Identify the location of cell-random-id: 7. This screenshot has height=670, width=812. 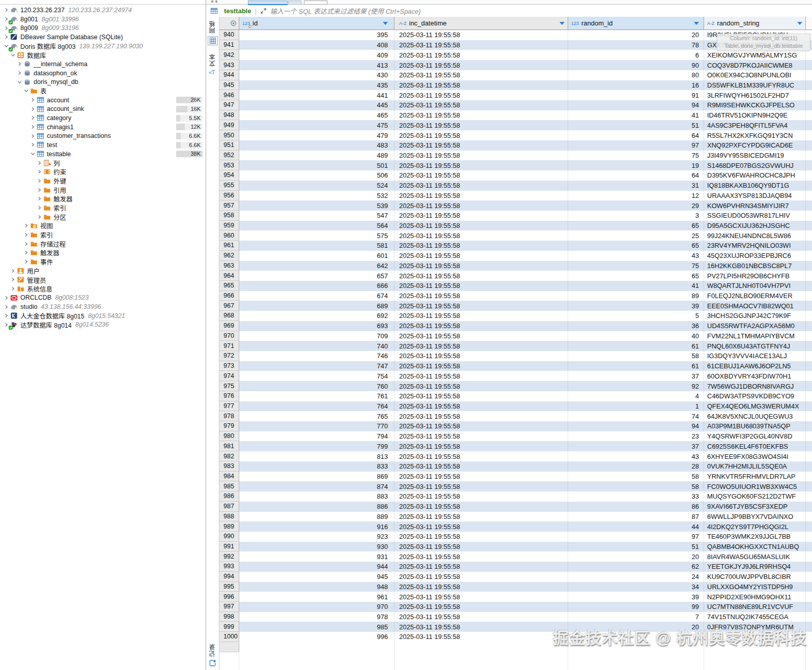
(636, 617).